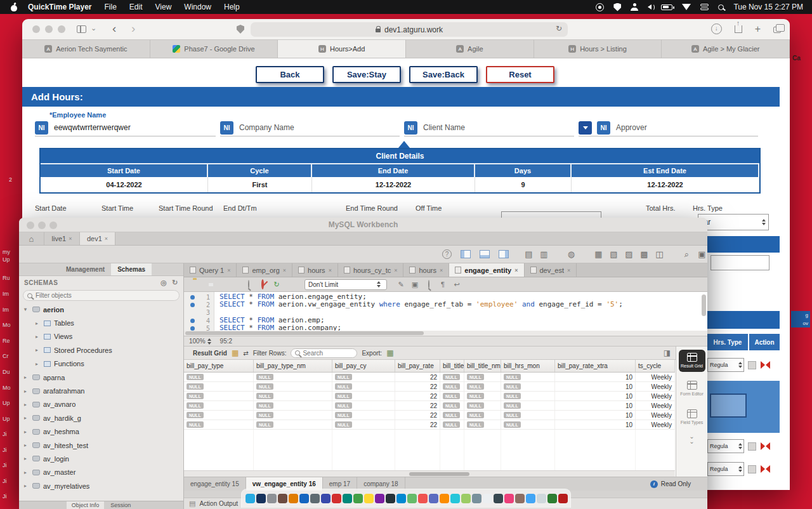 The height and width of the screenshot is (509, 812). I want to click on stop-icon, so click(263, 284).